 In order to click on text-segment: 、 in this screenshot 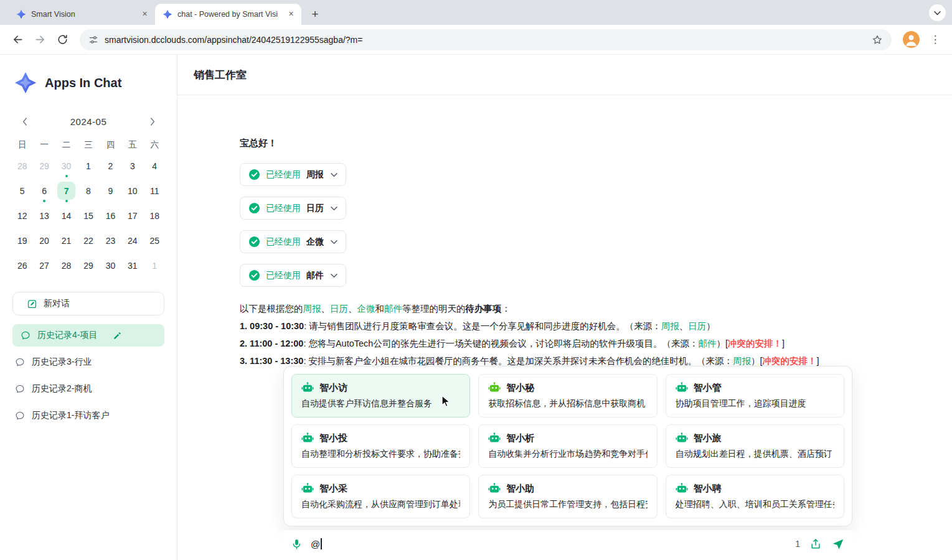, I will do `click(684, 326)`.